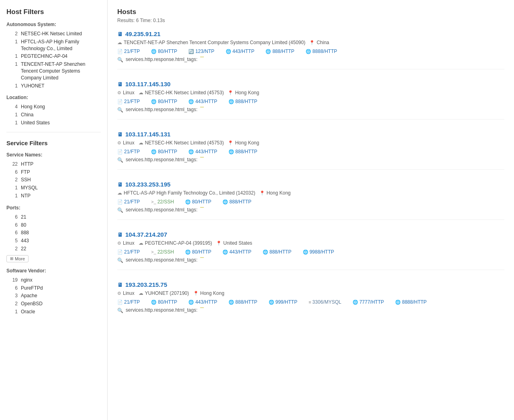 The width and height of the screenshot is (514, 420). Describe the element at coordinates (54, 241) in the screenshot. I see `list-item: 5443` at that location.